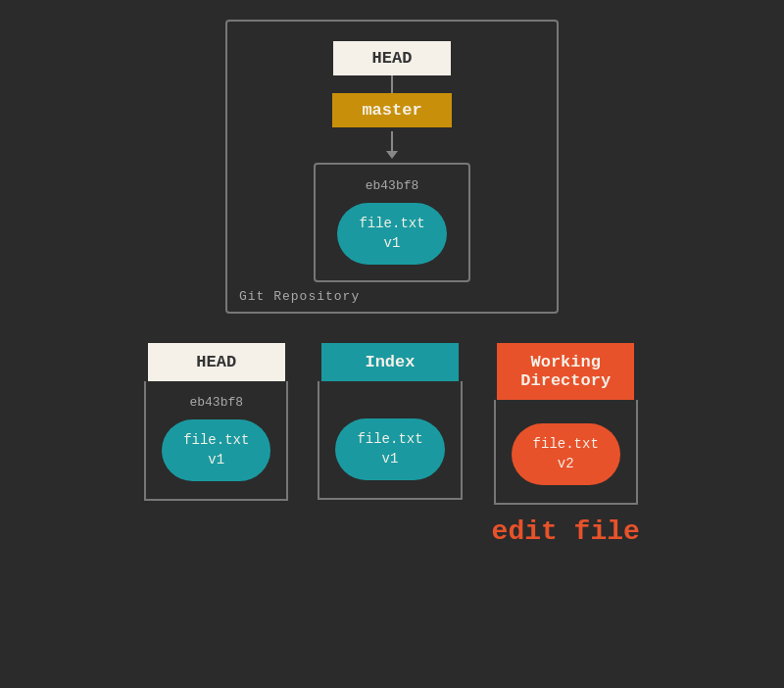 This screenshot has height=688, width=784. What do you see at coordinates (392, 84) in the screenshot?
I see `connector-head-master` at bounding box center [392, 84].